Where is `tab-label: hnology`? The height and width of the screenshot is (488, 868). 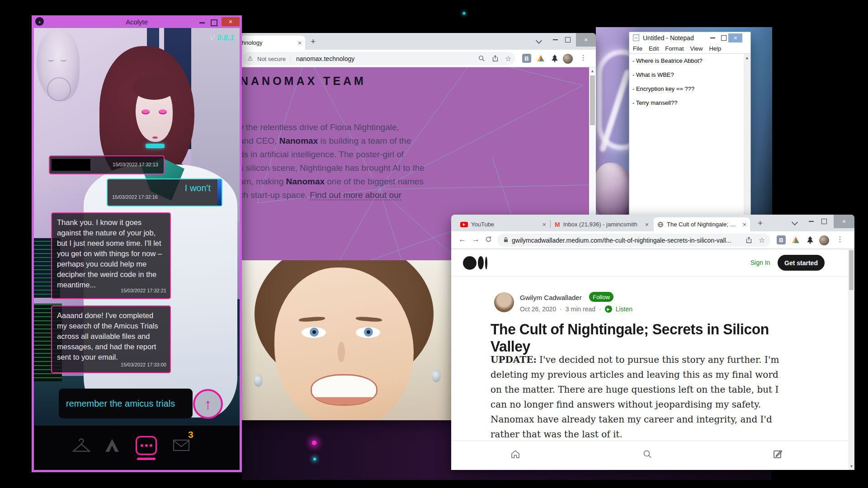
tab-label: hnology is located at coordinates (269, 42).